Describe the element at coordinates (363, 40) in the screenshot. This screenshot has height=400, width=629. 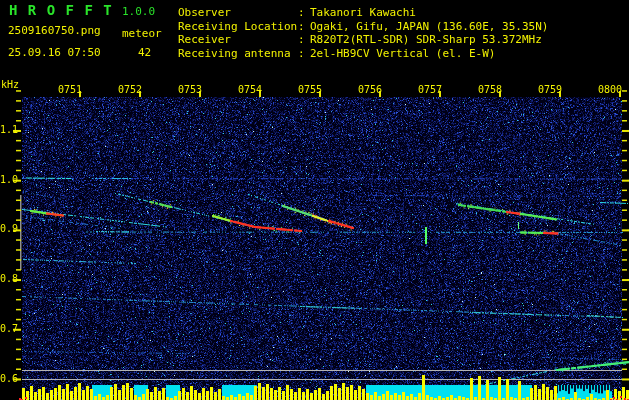
I see `info-row-receiver: Receiver:R820T2(RTL-SDR) SDR-Sharp 53.37…` at that location.